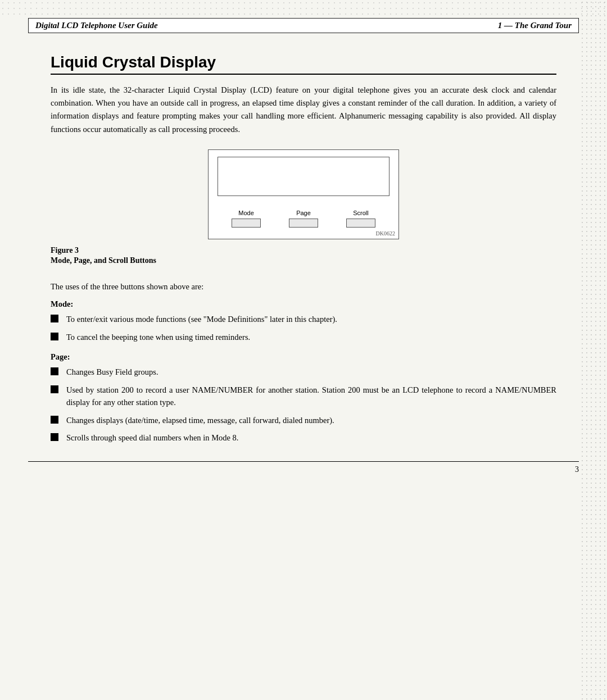  Describe the element at coordinates (311, 320) in the screenshot. I see `mode-bullet-text-1: To enter/exit various mode functions (se…` at that location.